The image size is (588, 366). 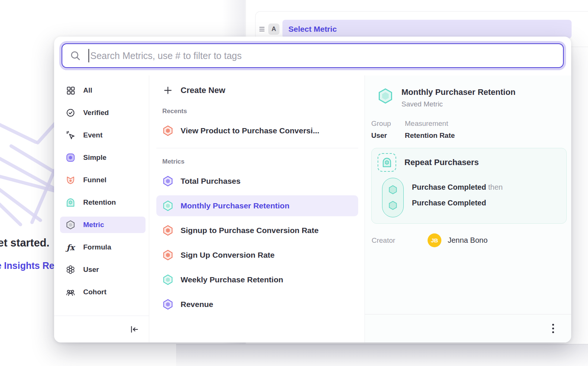 What do you see at coordinates (257, 131) in the screenshot?
I see `recent-metric-row: View Product to Purchase Conversi...` at bounding box center [257, 131].